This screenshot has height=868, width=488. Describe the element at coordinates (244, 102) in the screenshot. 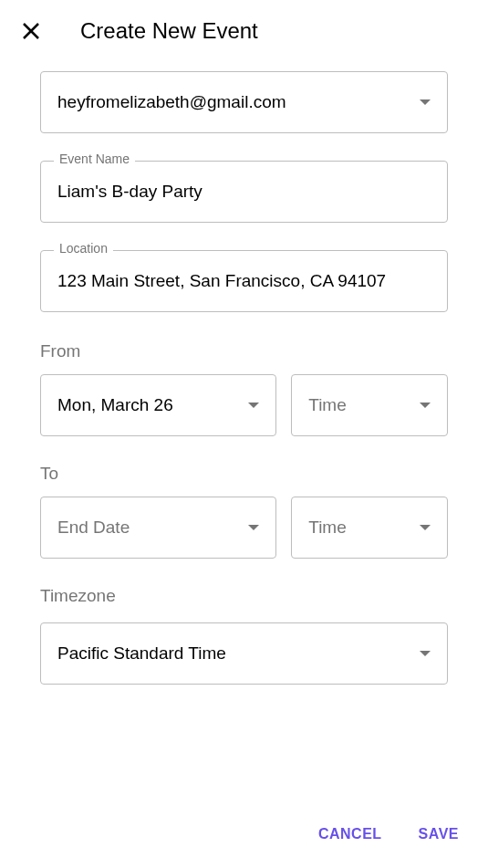

I see `email-dropdown: heyfromelizabeth@gmail.com` at that location.